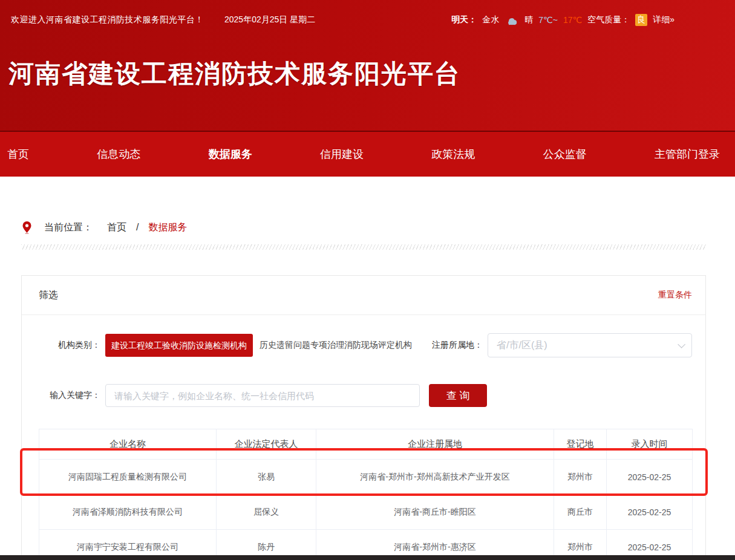 The image size is (735, 560). I want to click on cell-company-name: 河南固瑞工程质量检测有限公司, so click(128, 477).